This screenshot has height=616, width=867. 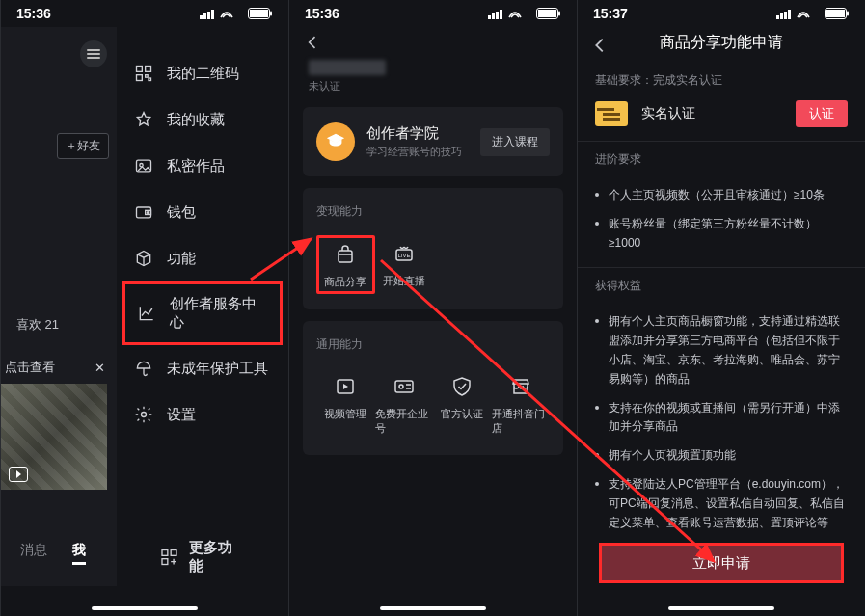 What do you see at coordinates (144, 120) in the screenshot?
I see `star-icon` at bounding box center [144, 120].